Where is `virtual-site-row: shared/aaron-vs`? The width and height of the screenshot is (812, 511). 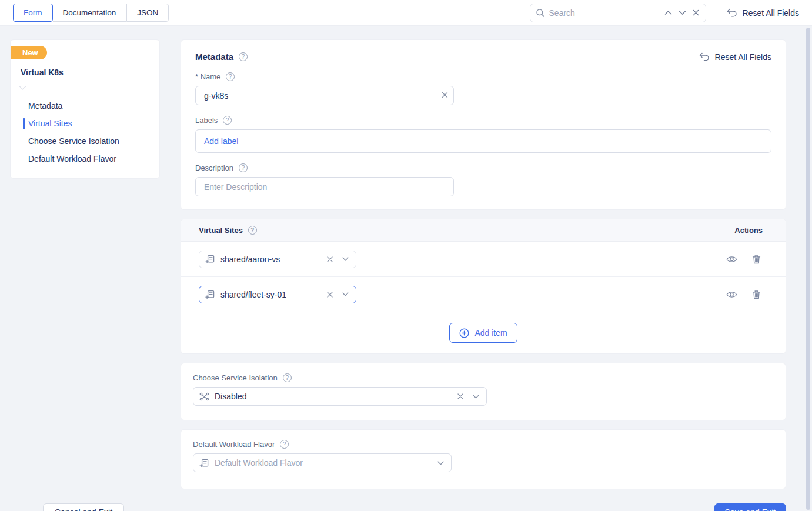 virtual-site-row: shared/aaron-vs is located at coordinates (483, 259).